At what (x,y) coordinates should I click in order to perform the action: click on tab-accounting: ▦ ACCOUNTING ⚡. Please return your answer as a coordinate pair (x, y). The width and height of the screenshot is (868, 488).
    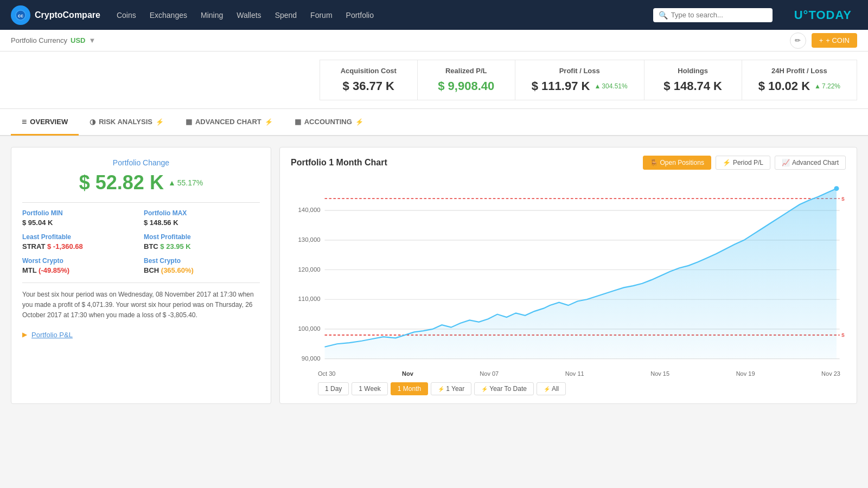
    Looking at the image, I should click on (329, 123).